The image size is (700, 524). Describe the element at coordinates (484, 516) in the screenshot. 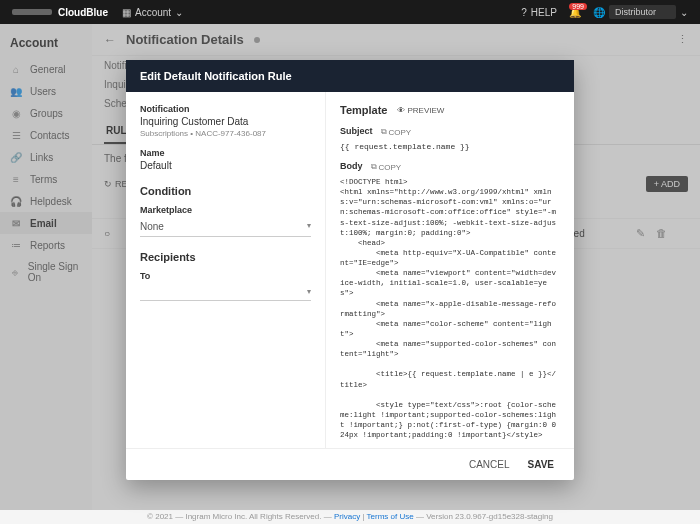

I see `footer-version: — Version 23.0.967-gd15e328-staging` at that location.